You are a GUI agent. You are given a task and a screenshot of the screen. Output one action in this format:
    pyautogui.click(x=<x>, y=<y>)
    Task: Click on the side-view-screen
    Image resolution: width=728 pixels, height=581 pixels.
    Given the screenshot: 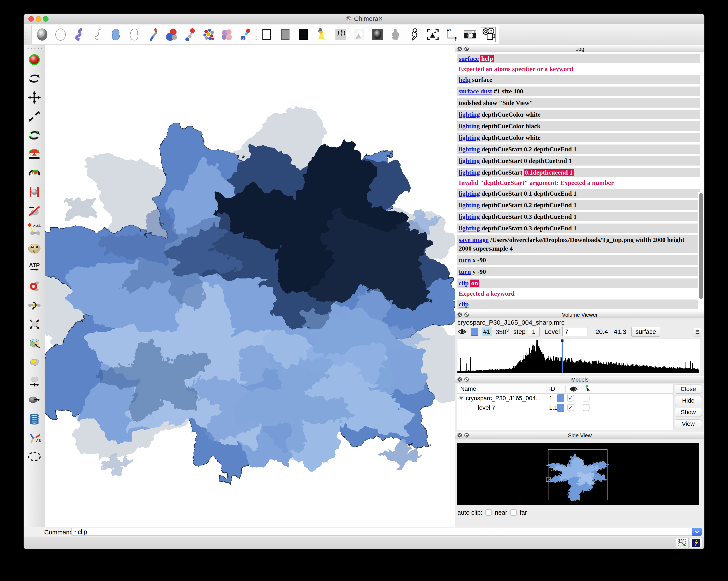 What is the action you would take?
    pyautogui.click(x=578, y=474)
    